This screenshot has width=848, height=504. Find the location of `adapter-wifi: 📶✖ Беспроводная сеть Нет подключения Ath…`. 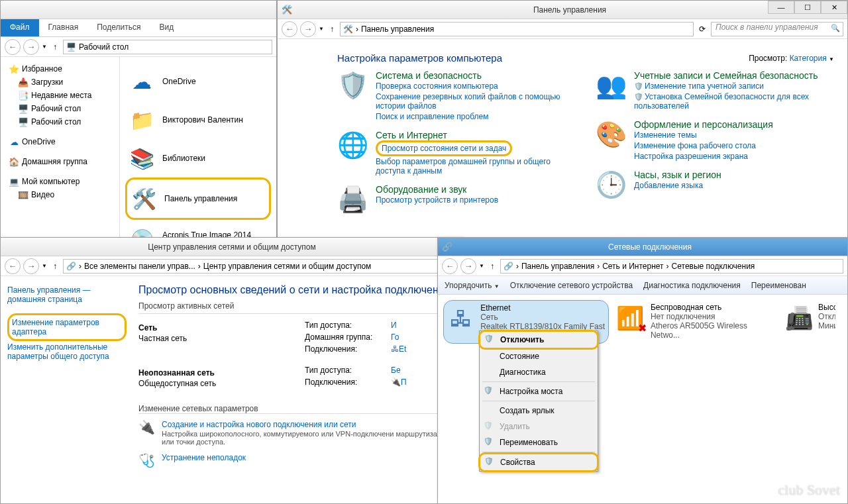

adapter-wifi: 📶✖ Беспроводная сеть Нет подключения Ath… is located at coordinates (696, 322).